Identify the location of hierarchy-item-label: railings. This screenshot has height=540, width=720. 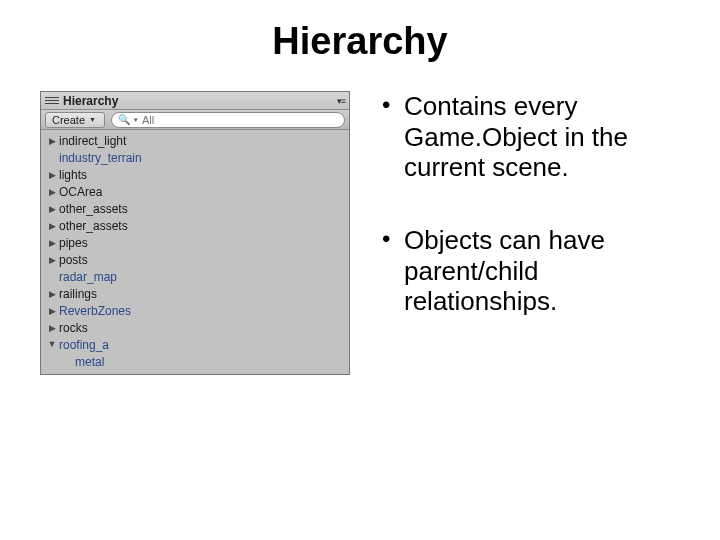
(77, 294).